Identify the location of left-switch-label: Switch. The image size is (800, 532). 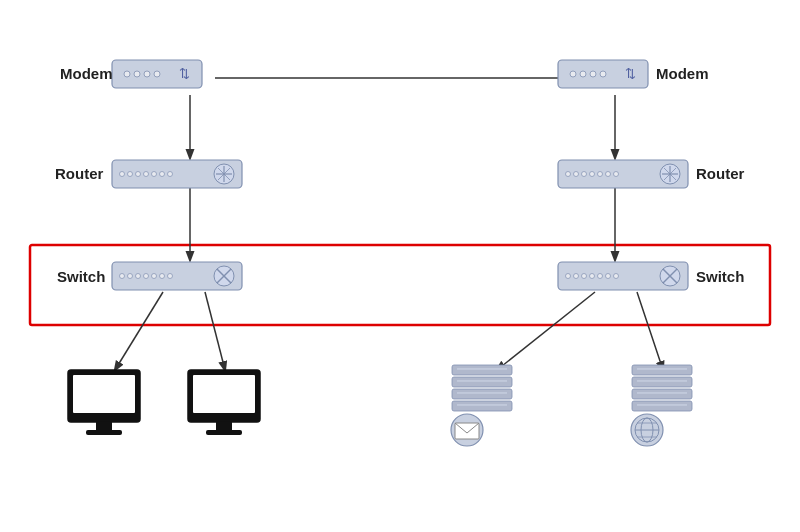
(81, 276).